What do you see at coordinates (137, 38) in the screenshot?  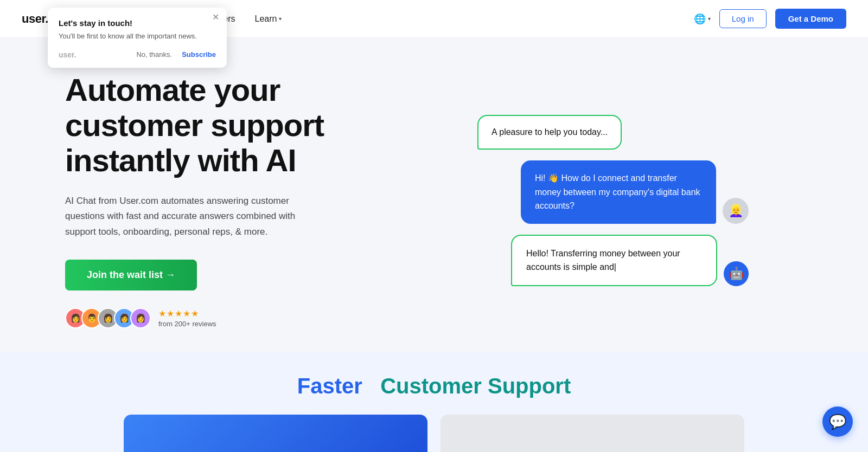 I see `newsletter-popup: ✕ Let's stay in touch! You'll be first t…` at bounding box center [137, 38].